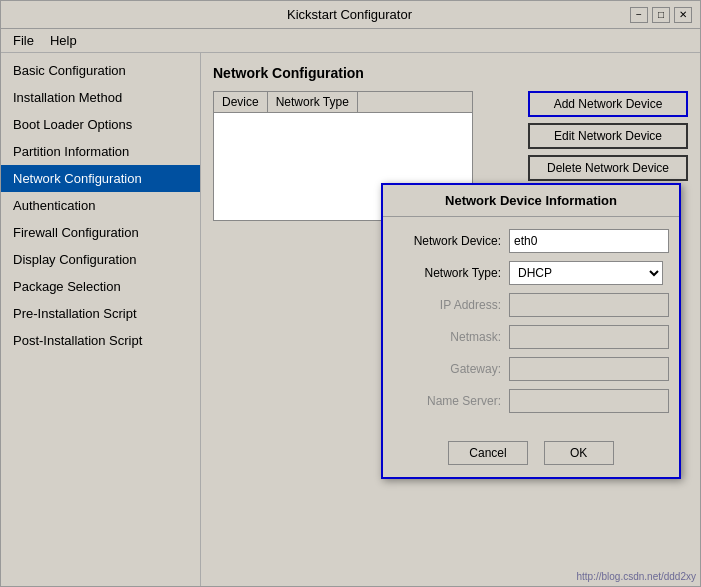 The width and height of the screenshot is (701, 587). Describe the element at coordinates (531, 401) in the screenshot. I see `name-server-row: Name Server:` at that location.